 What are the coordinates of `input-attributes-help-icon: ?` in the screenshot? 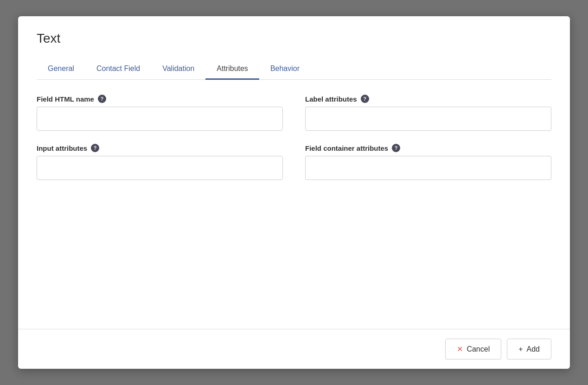 It's located at (95, 148).